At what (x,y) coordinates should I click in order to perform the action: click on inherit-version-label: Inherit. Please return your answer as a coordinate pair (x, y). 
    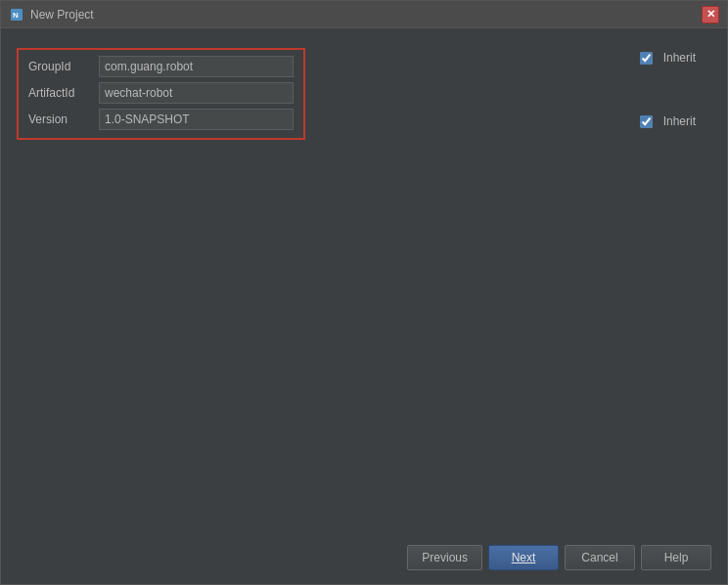
    Looking at the image, I should click on (679, 121).